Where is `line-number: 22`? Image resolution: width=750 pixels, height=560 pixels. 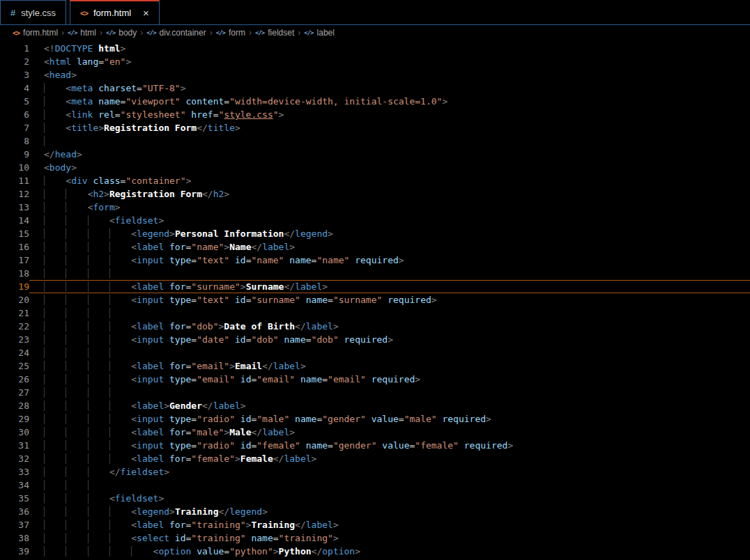 line-number: 22 is located at coordinates (15, 326).